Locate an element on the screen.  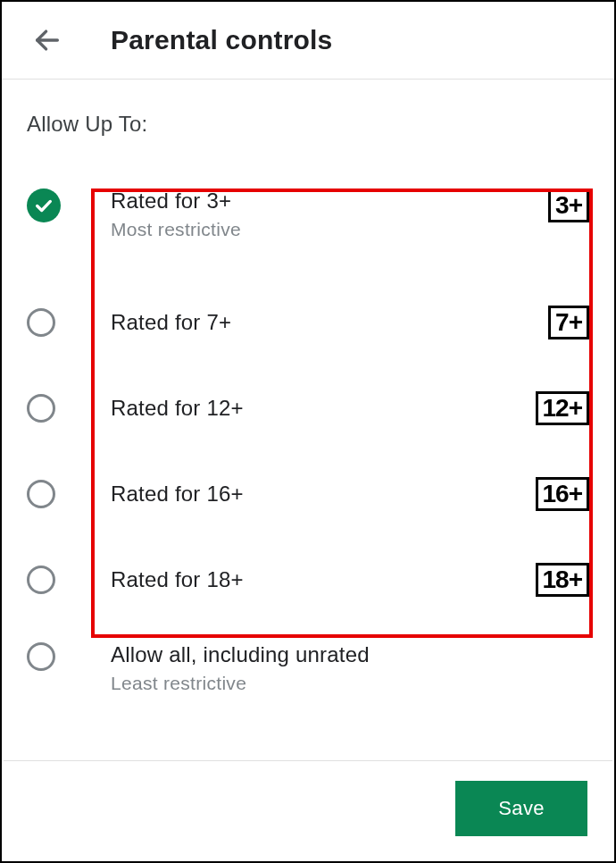
rating-badge: 3+ is located at coordinates (569, 205).